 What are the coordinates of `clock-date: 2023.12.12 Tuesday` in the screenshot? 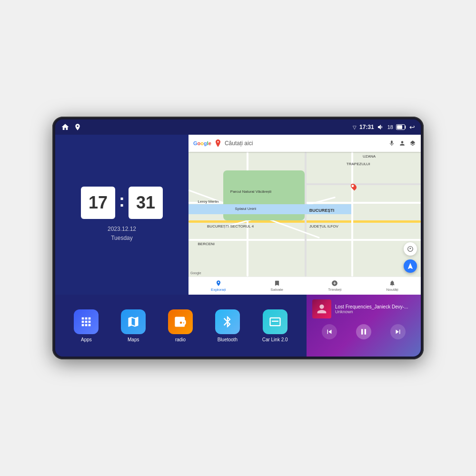 It's located at (122, 234).